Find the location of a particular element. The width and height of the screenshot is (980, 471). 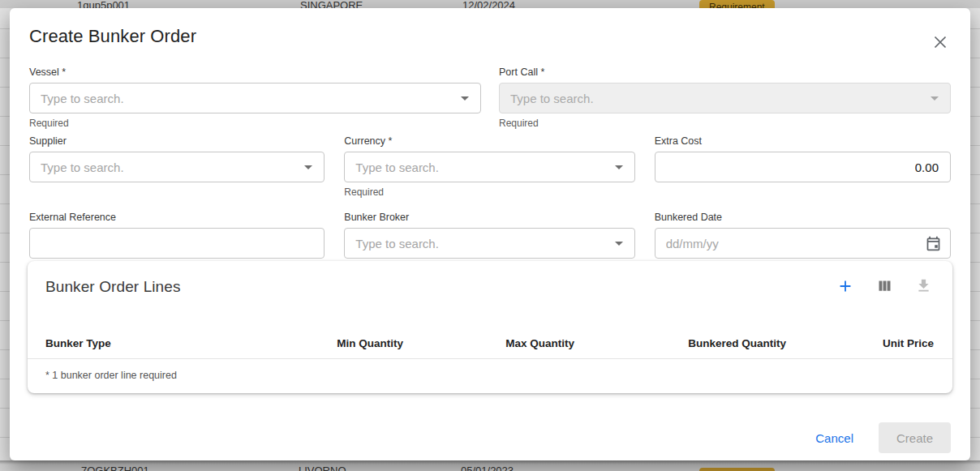

extra-cost-input is located at coordinates (803, 167).